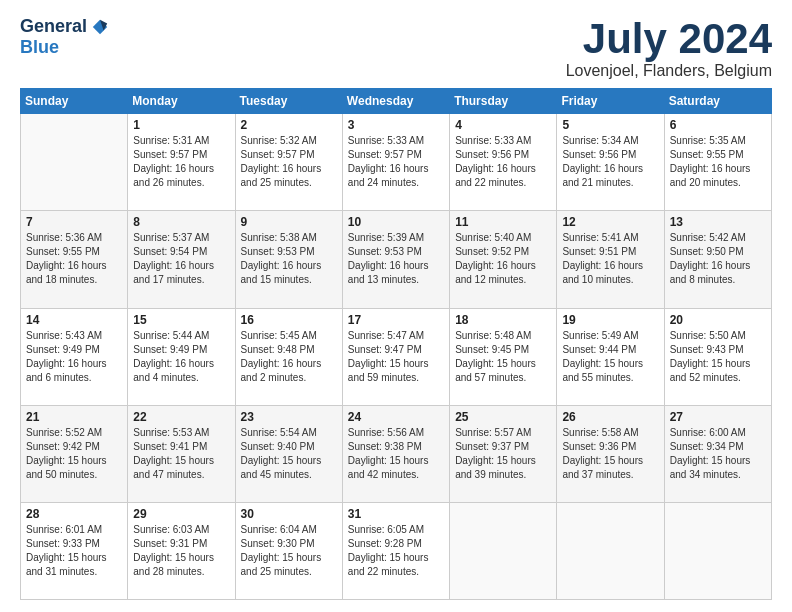  I want to click on calendar-cell: 13Sunrise: 5:42 AM Sunset: 9:50 PM Dayli…, so click(718, 260).